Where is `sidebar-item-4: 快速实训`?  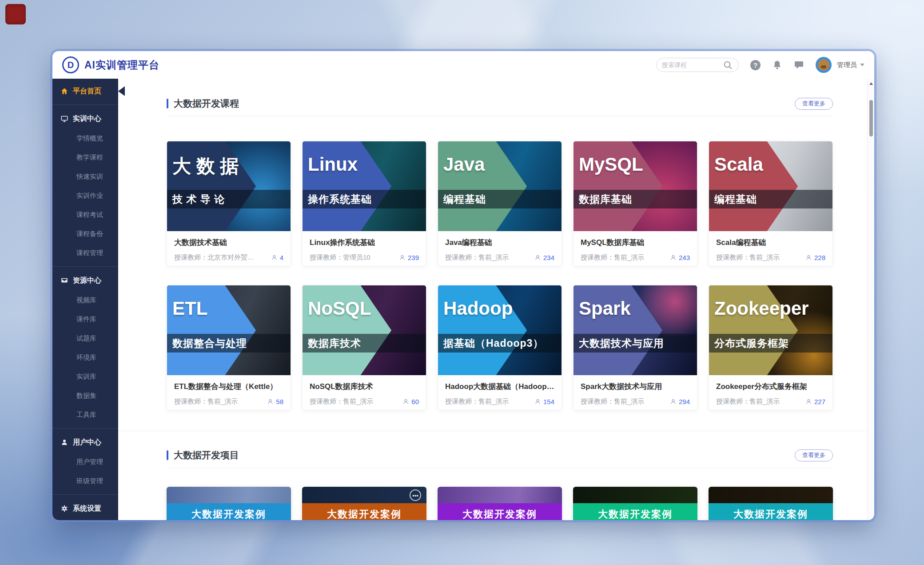
sidebar-item-4: 快速实训 is located at coordinates (85, 177).